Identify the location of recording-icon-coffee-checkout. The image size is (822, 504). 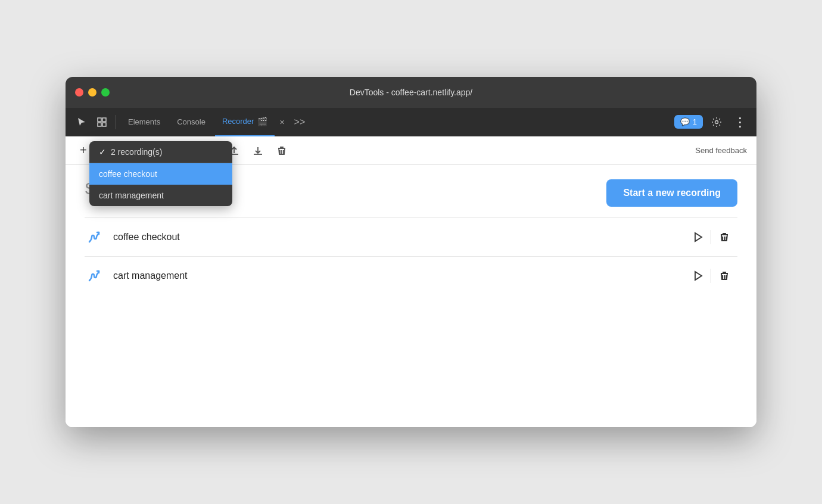
(94, 237).